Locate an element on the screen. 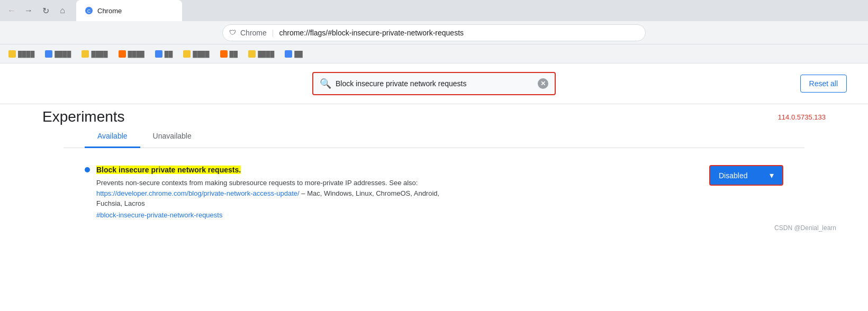  address-bar: 🛡 Chrome | chrome://flags/#block-insecur… is located at coordinates (434, 33).